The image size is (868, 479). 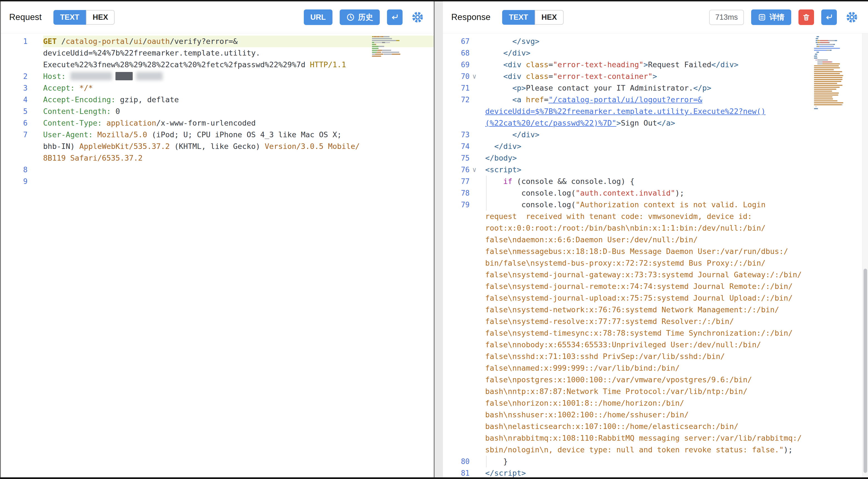 What do you see at coordinates (637, 251) in the screenshot?
I see `code-token: false\nmessagebus:x:18:18:D-Bus Message …` at bounding box center [637, 251].